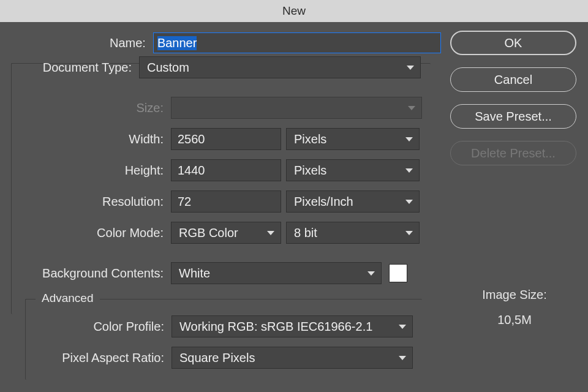  I want to click on size-select, so click(296, 108).